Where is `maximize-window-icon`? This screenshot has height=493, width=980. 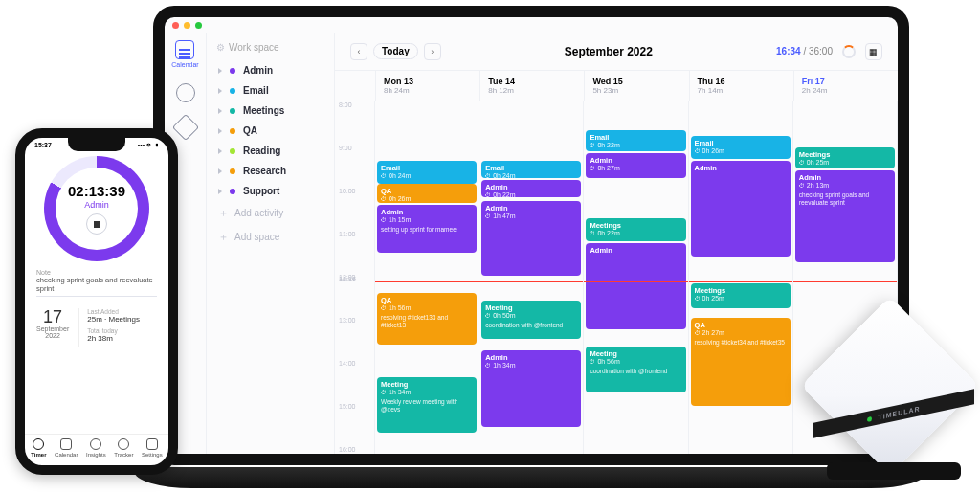 maximize-window-icon is located at coordinates (199, 25).